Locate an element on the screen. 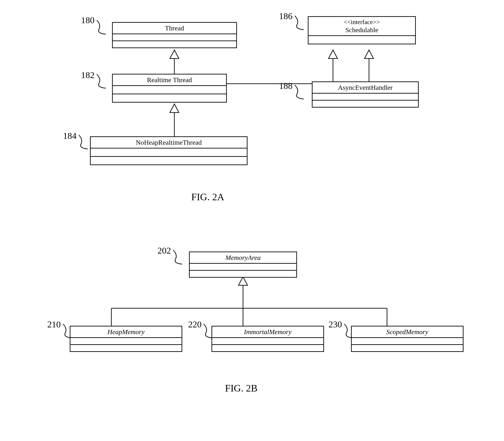 Image resolution: width=504 pixels, height=441 pixels. uml-class-asynceventhandler: AsyncEventHandler is located at coordinates (365, 94).